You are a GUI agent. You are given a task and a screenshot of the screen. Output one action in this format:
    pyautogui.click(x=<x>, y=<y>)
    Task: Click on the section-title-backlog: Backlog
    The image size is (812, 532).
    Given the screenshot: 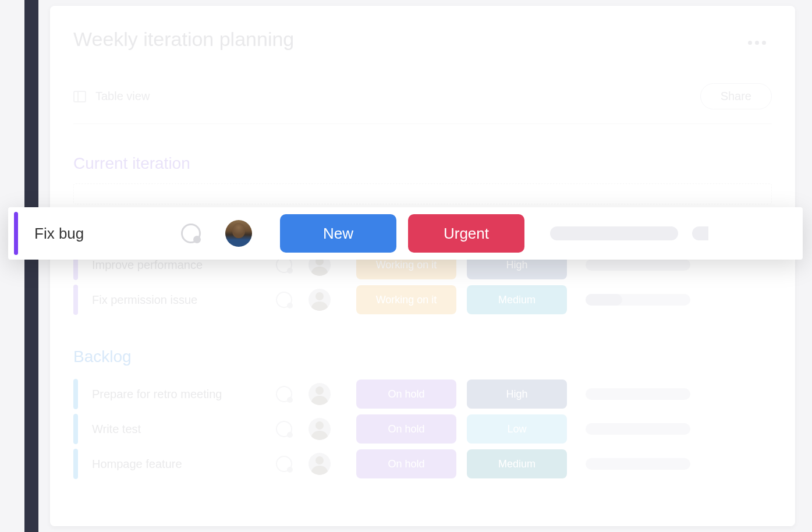 What is the action you would take?
    pyautogui.click(x=423, y=357)
    